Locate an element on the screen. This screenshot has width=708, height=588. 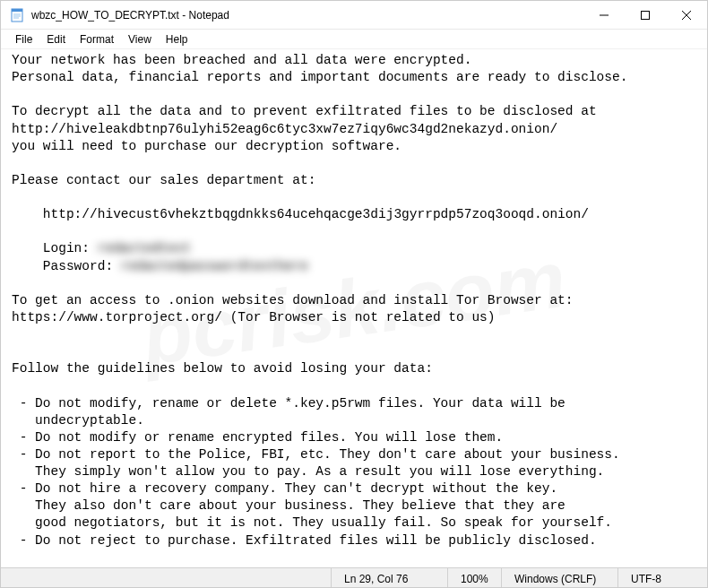
status-lineending: Windows (CRLF) is located at coordinates (559, 578).